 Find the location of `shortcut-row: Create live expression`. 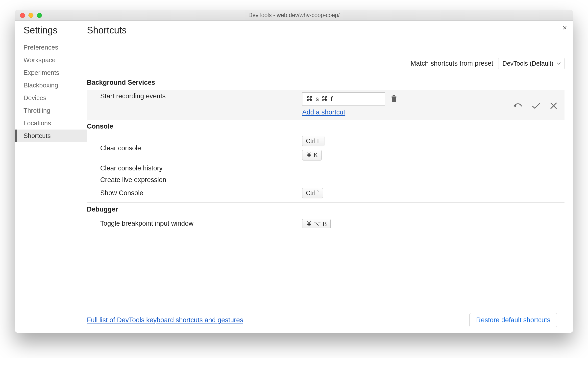

shortcut-row: Create live expression is located at coordinates (326, 180).